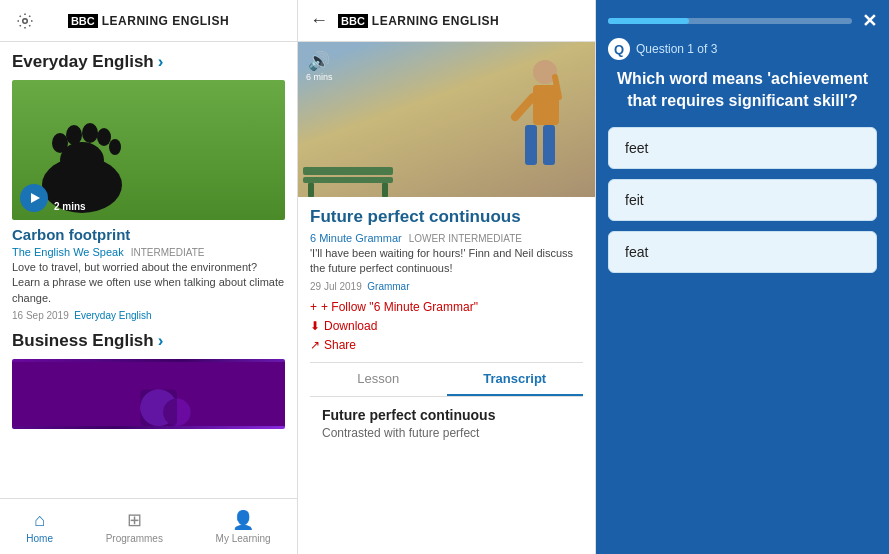  What do you see at coordinates (314, 307) in the screenshot?
I see `follow-icon: +` at bounding box center [314, 307].